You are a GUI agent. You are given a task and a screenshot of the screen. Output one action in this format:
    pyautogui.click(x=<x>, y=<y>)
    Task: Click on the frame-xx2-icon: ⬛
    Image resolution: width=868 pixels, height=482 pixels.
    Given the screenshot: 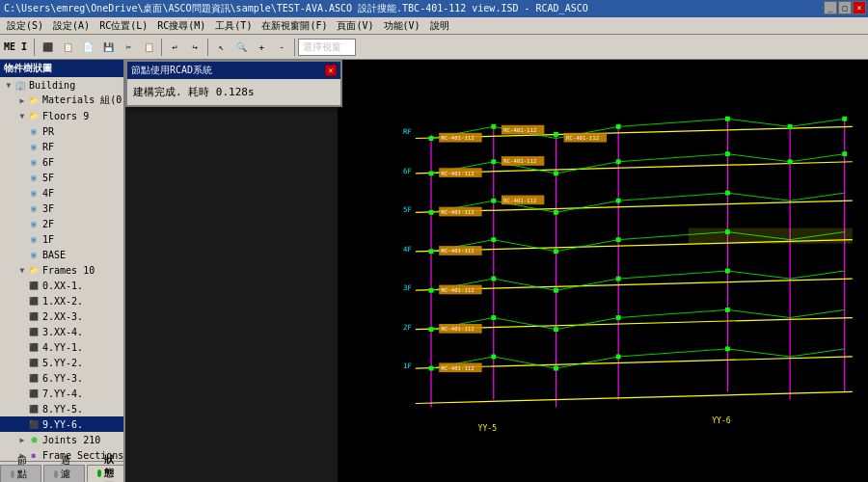 What is the action you would take?
    pyautogui.click(x=34, y=301)
    